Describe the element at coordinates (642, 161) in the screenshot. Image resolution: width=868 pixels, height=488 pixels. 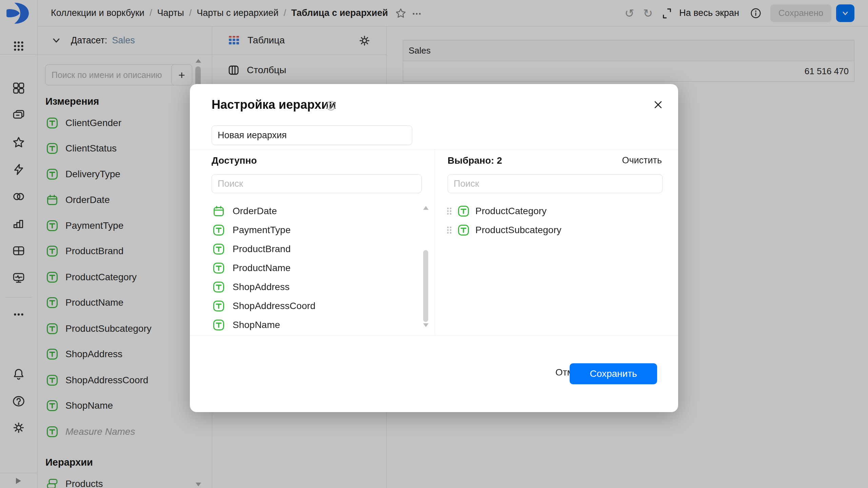
I see `clear-selection-link: Очистить` at that location.